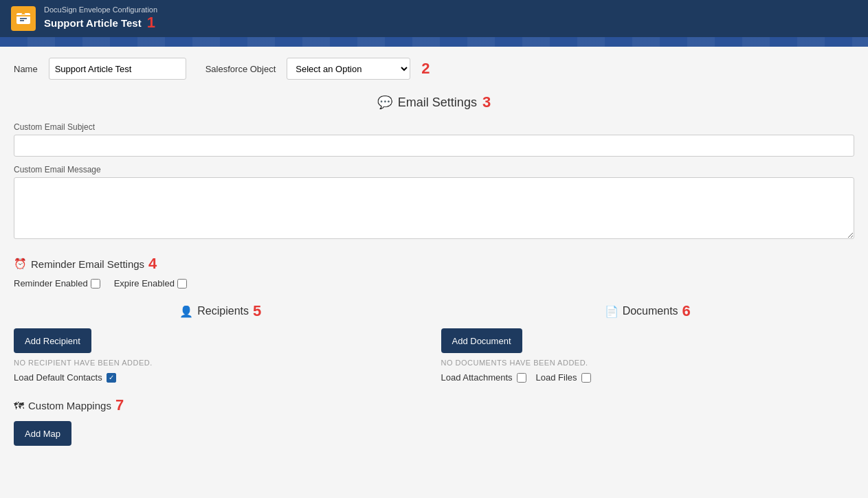 This screenshot has height=498, width=868. I want to click on documents-icon: 📄, so click(612, 312).